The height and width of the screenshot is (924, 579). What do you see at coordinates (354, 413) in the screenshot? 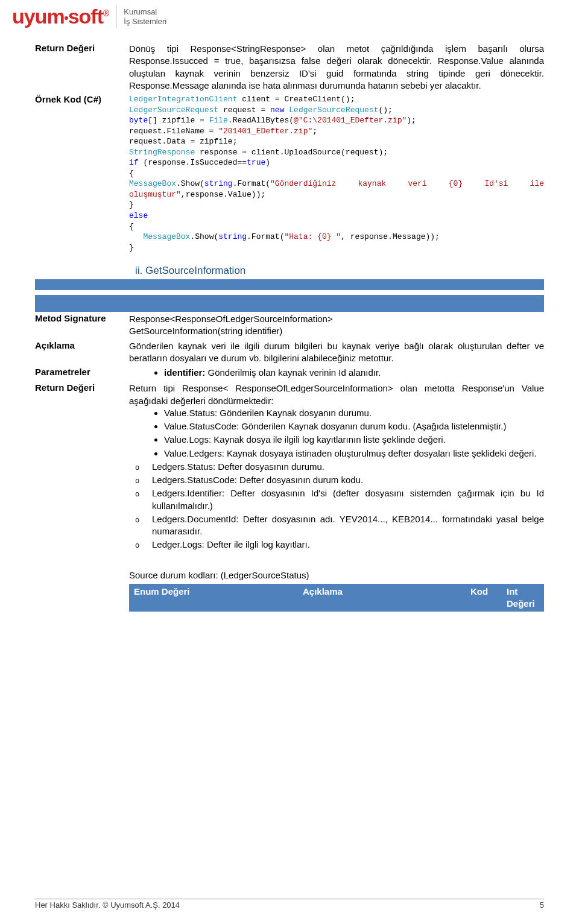
I see `bullet-status: Value.Status: Gönderilen Kaynak dosyanın…` at bounding box center [354, 413].